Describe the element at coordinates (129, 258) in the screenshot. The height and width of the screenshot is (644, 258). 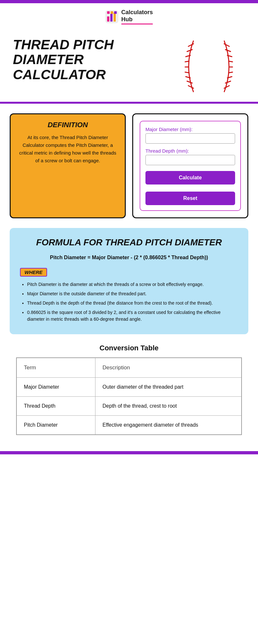
I see `formula-equation: Pitch Diameter = Major Diameter - (2 * (…` at that location.